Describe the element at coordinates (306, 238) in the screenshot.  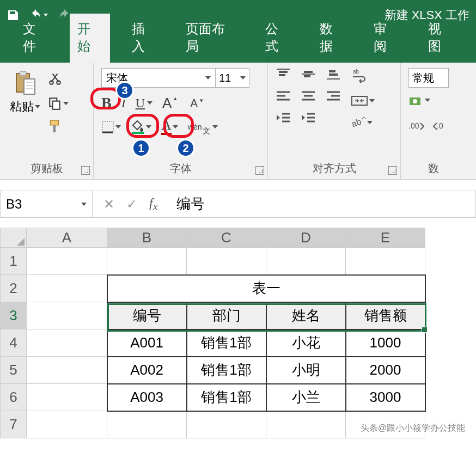
I see `col-header-D: D` at that location.